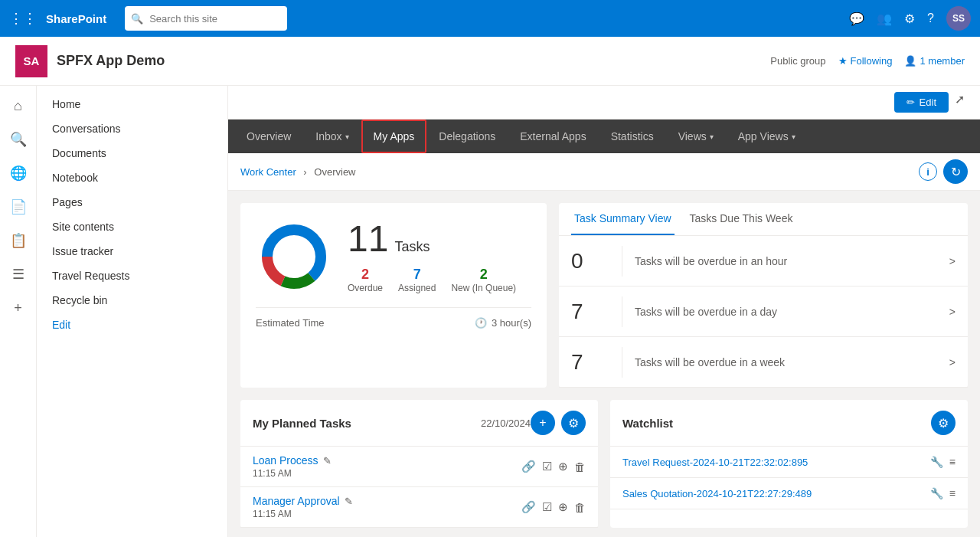 This screenshot has width=980, height=537. Describe the element at coordinates (931, 18) in the screenshot. I see `help-icon: ?` at that location.